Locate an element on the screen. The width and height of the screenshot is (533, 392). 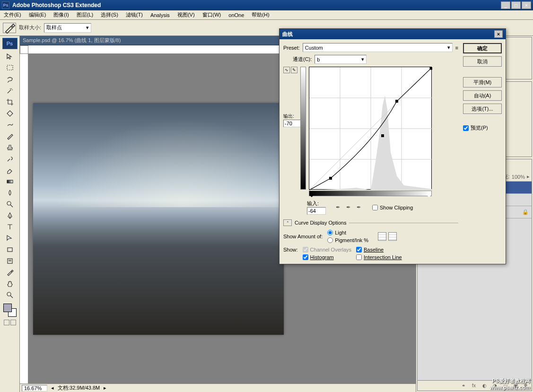
watermark: PS爱好者教程网 www.psahz.com is located at coordinates (510, 384).